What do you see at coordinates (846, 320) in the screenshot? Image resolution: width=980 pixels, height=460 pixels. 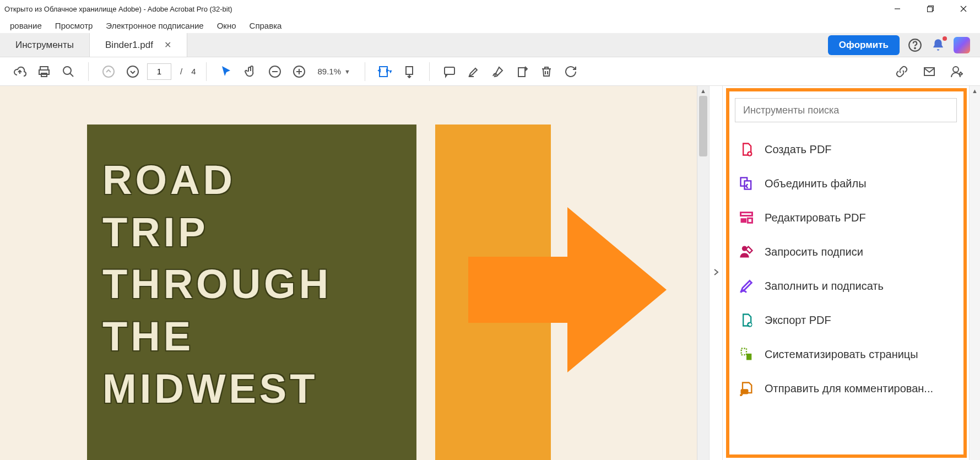 I see `tool-export-pdf: Экспорт PDF` at bounding box center [846, 320].